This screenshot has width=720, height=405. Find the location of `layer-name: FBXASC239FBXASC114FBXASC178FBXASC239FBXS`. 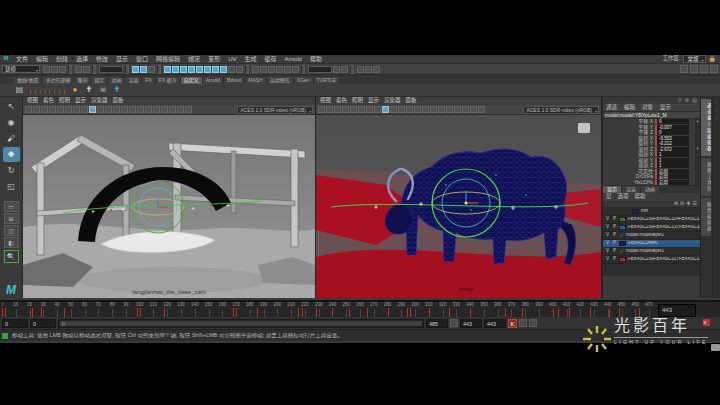

layer-name: FBXASC239FBXASC114FBXASC178FBXASC239FBXS is located at coordinates (664, 220).